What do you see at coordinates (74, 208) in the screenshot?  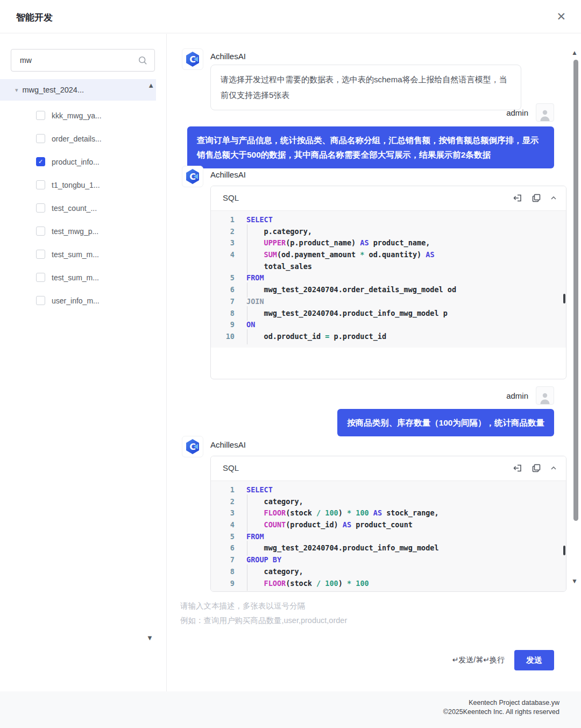 I see `table-name: test_count_...` at bounding box center [74, 208].